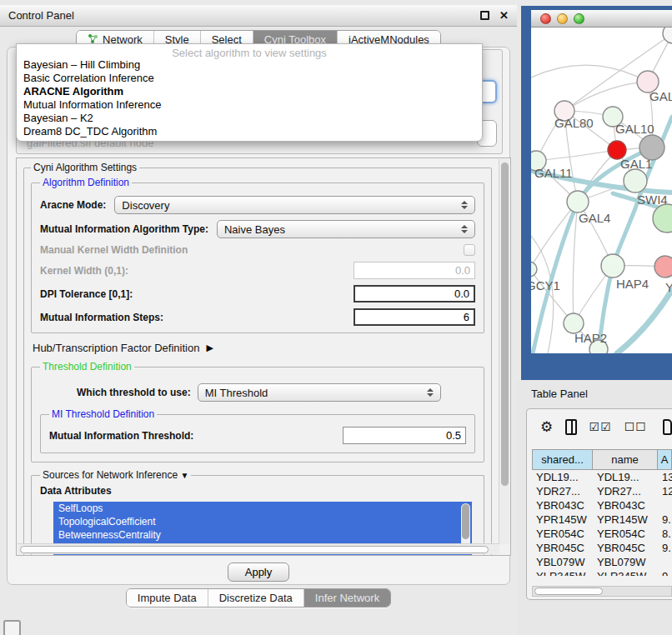  Describe the element at coordinates (602, 505) in the screenshot. I see `table-row: YBR043CYBR043C` at that location.